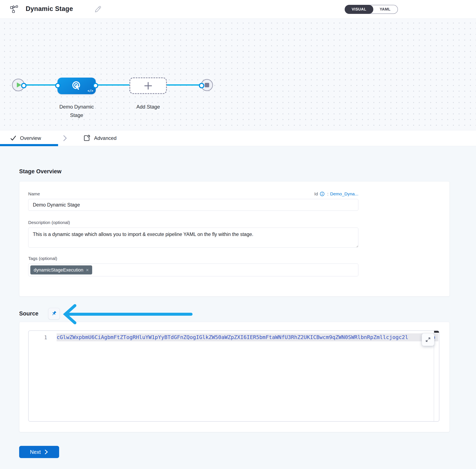 The height and width of the screenshot is (469, 476). I want to click on tag-chip: dynamicStageExecution ×, so click(61, 270).